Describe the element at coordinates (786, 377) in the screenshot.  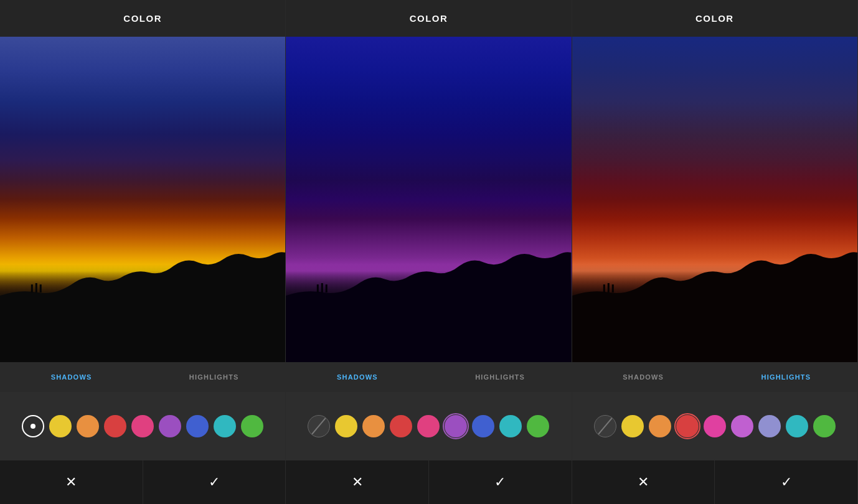
I see `panel-3-tab-highlights: HIGHLIGHTS` at that location.